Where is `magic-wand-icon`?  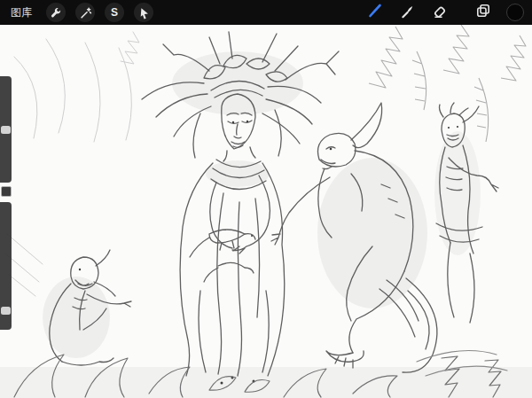 magic-wand-icon is located at coordinates (85, 12).